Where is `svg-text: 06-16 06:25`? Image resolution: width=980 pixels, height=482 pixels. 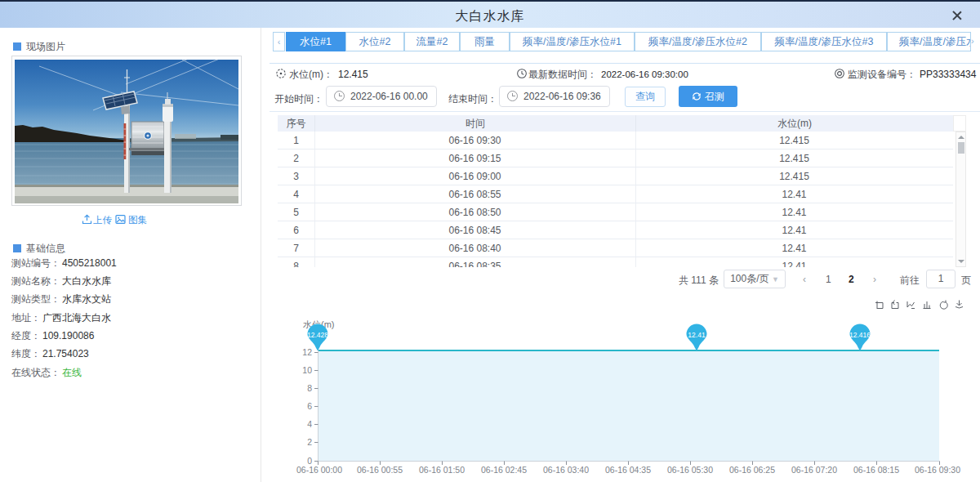 svg-text: 06-16 06:25 is located at coordinates (752, 470).